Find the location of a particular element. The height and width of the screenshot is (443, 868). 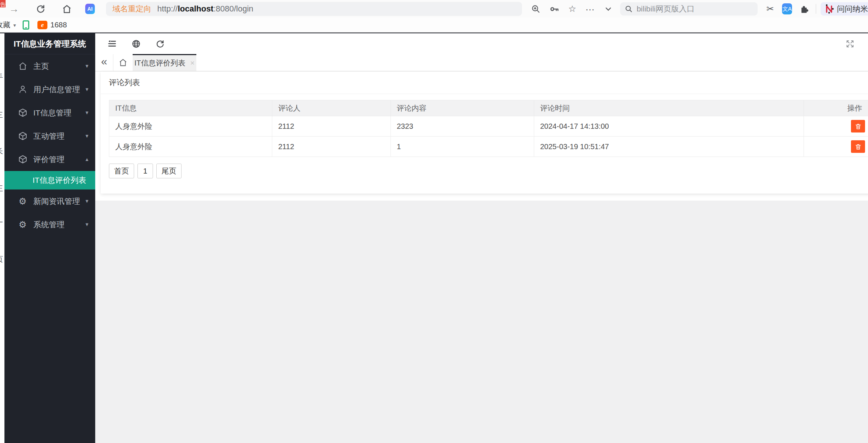

search-input: bilibili网页版入口 is located at coordinates (689, 9).